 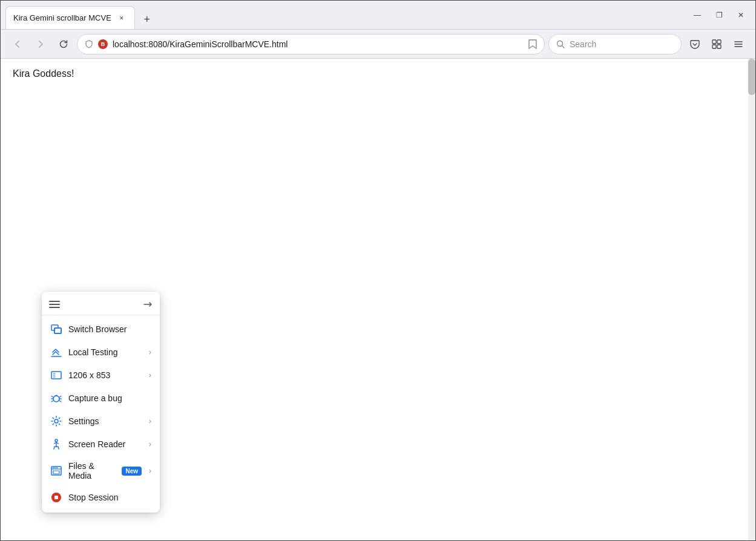 What do you see at coordinates (738, 44) in the screenshot?
I see `menu-button` at bounding box center [738, 44].